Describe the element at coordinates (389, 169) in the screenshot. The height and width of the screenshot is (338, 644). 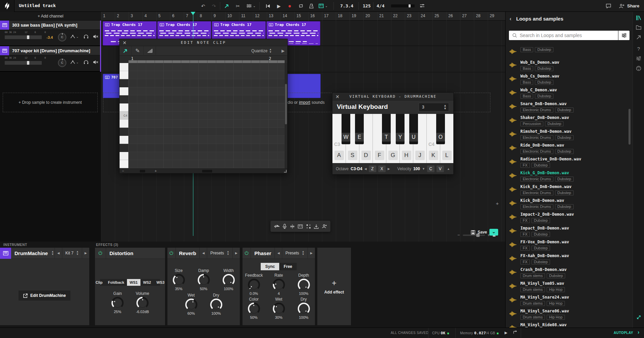
I see `octave-up-icon: ▶` at that location.